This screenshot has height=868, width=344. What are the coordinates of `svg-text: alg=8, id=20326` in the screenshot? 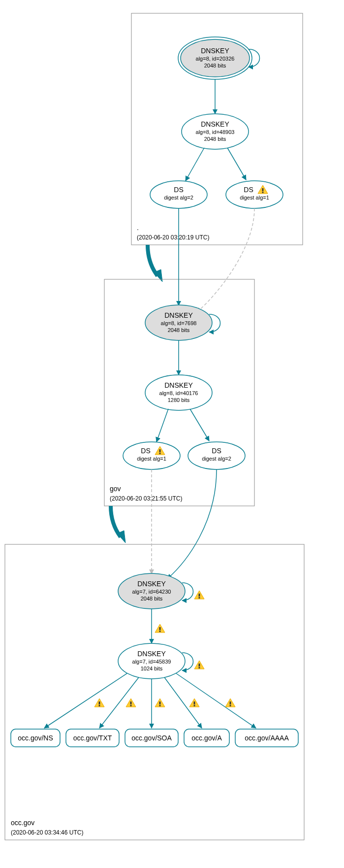 It's located at (216, 59).